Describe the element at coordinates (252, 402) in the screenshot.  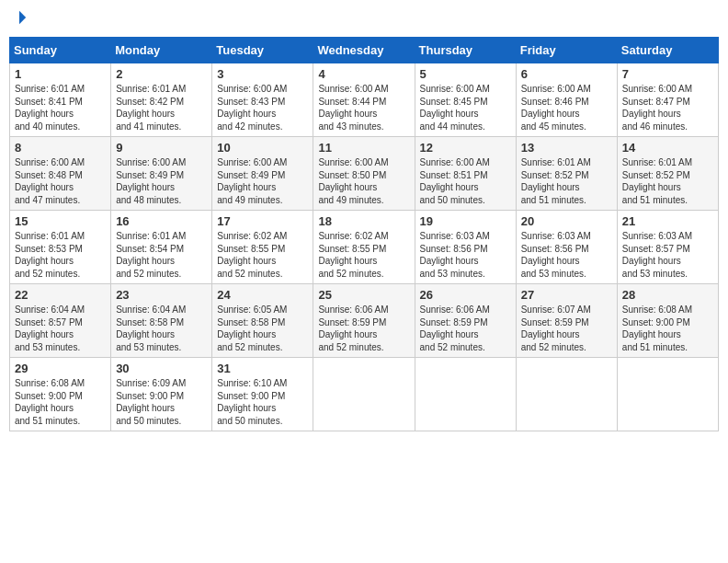
I see `cell-info: Sunrise: 6:10 AMSunset: 9:00 PMDaylight …` at that location.